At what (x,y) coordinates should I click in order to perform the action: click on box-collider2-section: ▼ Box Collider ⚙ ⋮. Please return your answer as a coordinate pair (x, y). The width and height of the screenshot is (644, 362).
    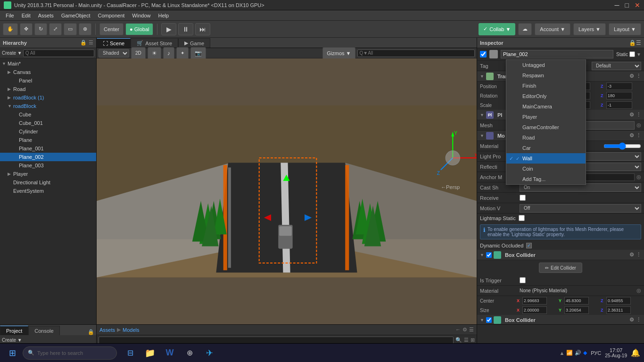
    Looking at the image, I should click on (561, 320).